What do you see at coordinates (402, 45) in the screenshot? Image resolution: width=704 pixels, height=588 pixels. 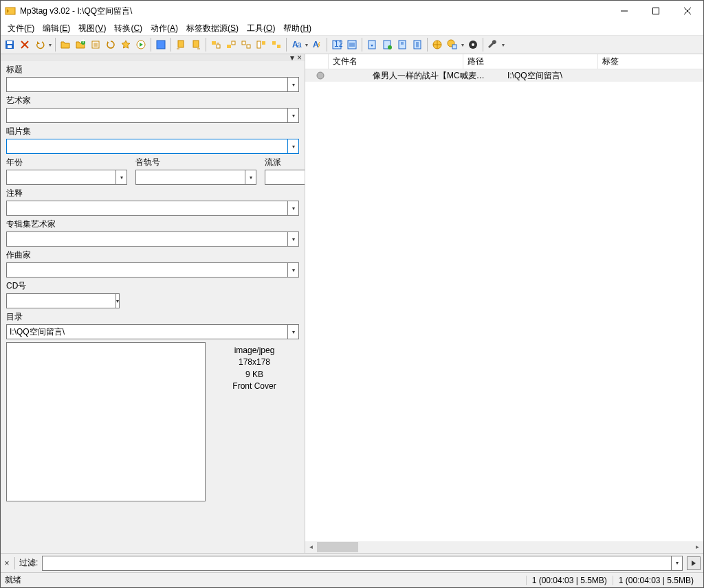 I see `playlist-export-icon` at bounding box center [402, 45].